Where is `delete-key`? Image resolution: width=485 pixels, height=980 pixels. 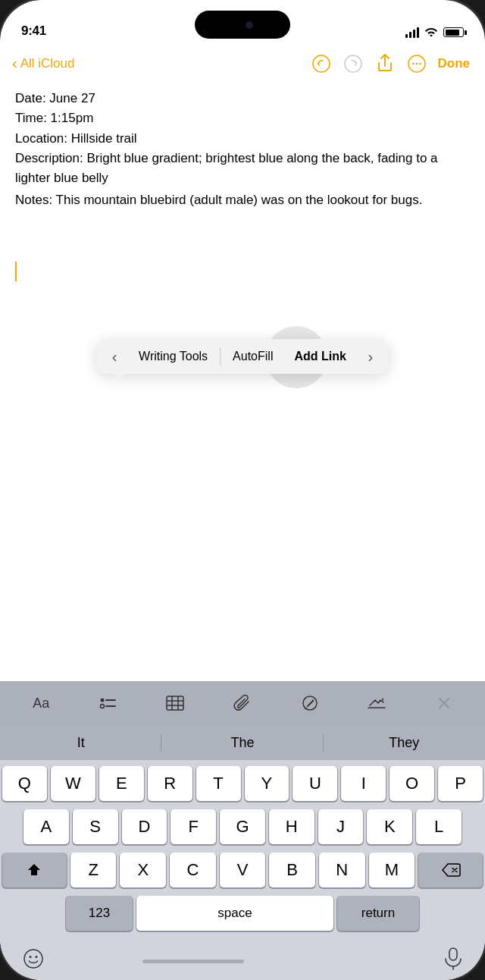 delete-key is located at coordinates (450, 870).